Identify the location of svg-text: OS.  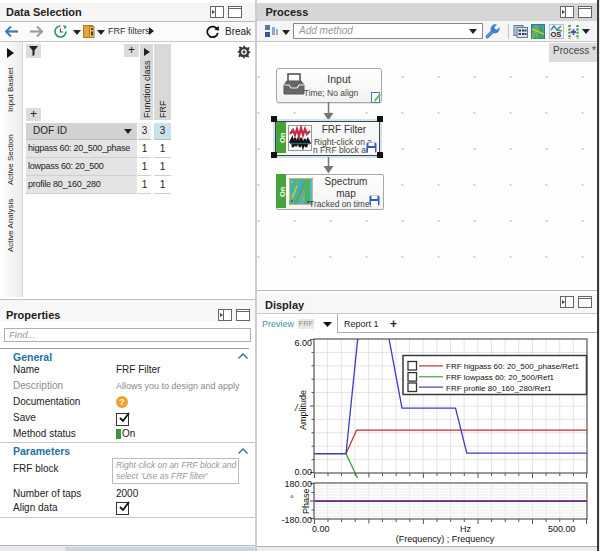
(556, 34).